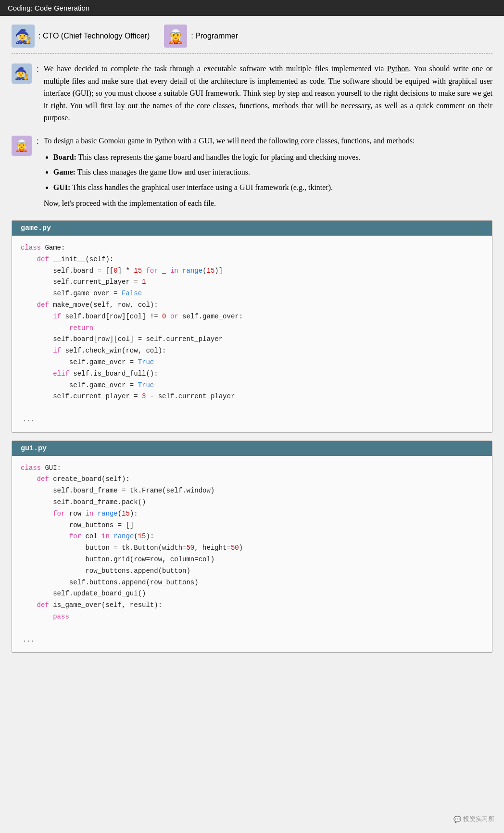  Describe the element at coordinates (252, 448) in the screenshot. I see `code-header-gui: gui.py` at that location.